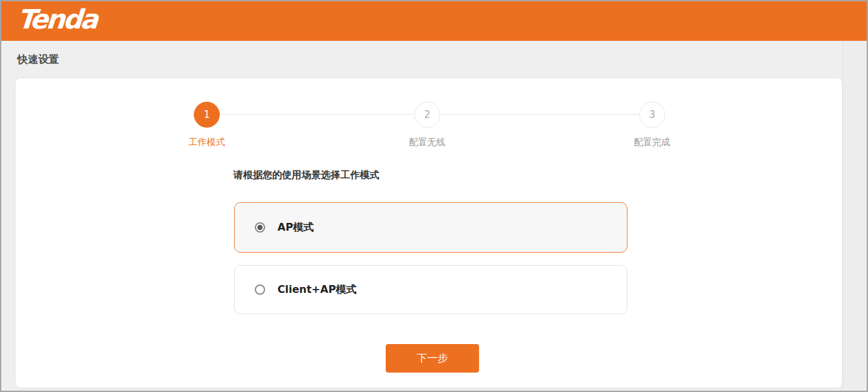 The height and width of the screenshot is (392, 868). I want to click on header-bar: Tenda, so click(434, 21).